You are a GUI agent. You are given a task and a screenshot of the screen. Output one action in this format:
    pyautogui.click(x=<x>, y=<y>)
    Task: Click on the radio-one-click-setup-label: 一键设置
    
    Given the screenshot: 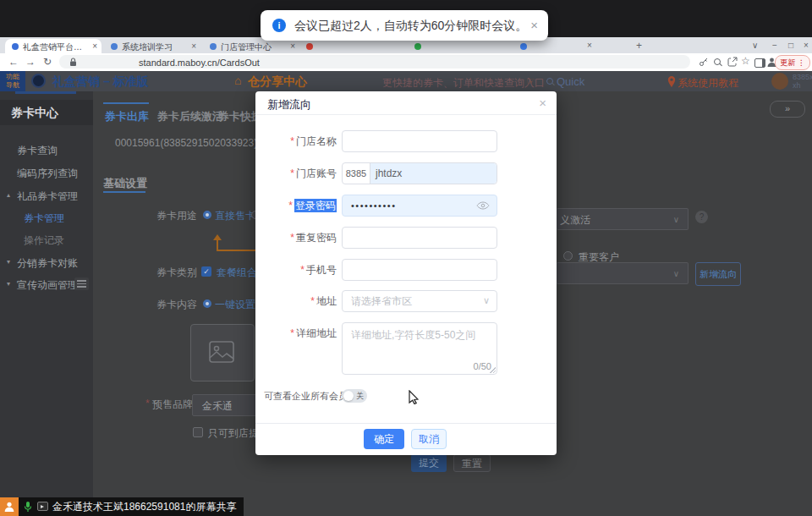 What is the action you would take?
    pyautogui.click(x=235, y=305)
    